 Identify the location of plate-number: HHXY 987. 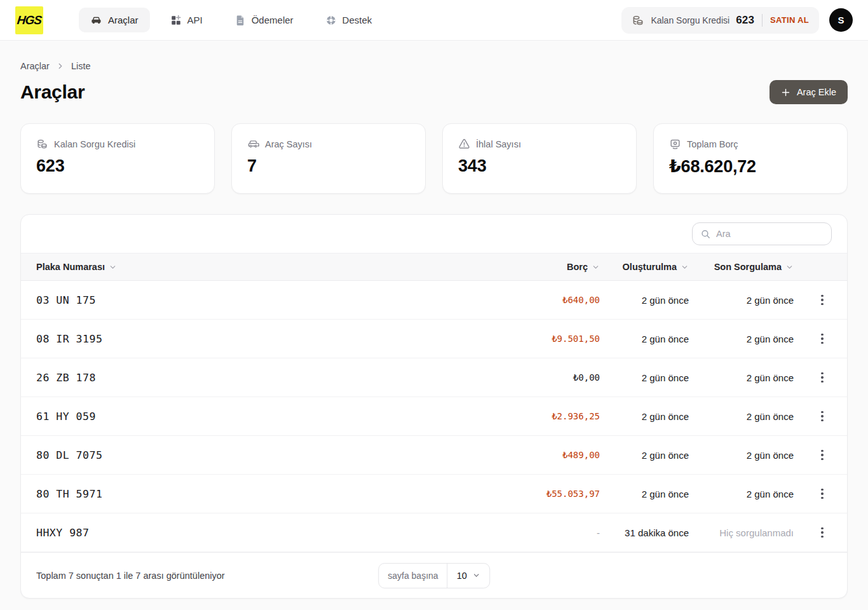
(271, 532).